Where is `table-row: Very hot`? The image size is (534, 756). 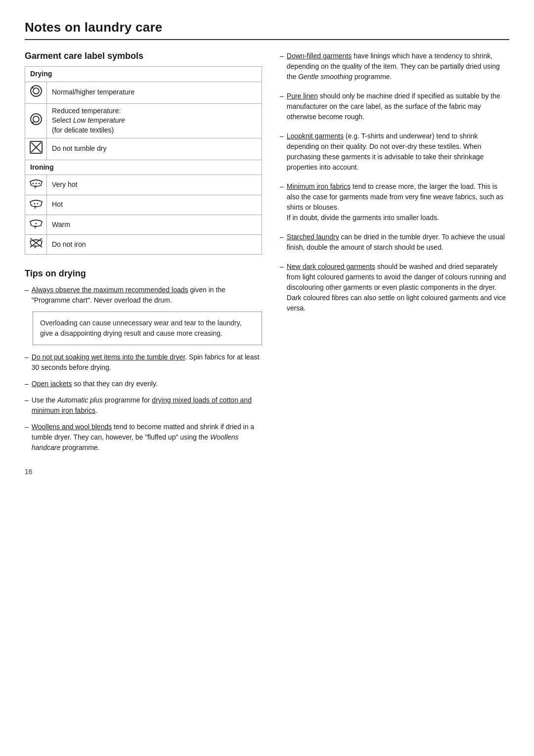
table-row: Very hot is located at coordinates (143, 185).